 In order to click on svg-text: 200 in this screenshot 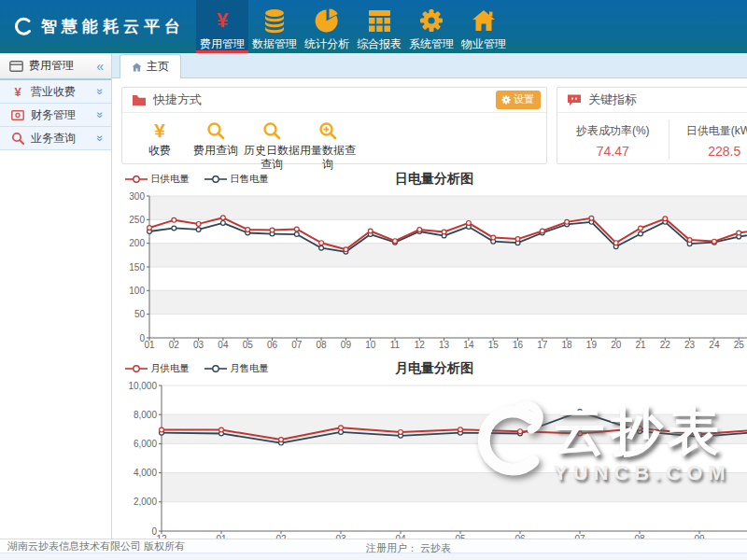, I will do `click(136, 243)`.